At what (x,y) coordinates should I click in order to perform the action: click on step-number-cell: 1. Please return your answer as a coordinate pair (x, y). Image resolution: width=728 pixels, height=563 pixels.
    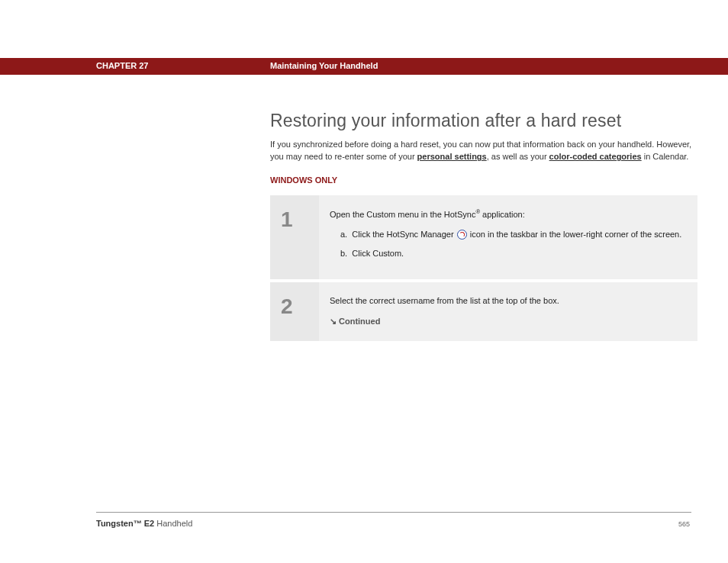
    Looking at the image, I should click on (295, 238).